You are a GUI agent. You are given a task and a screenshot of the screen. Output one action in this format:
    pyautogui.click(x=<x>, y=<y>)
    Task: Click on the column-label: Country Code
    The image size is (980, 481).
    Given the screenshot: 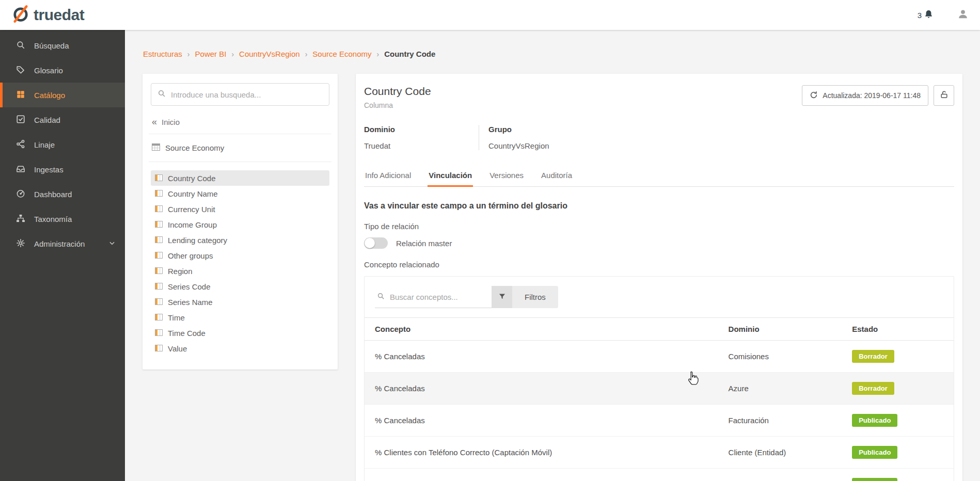 What is the action you would take?
    pyautogui.click(x=192, y=179)
    